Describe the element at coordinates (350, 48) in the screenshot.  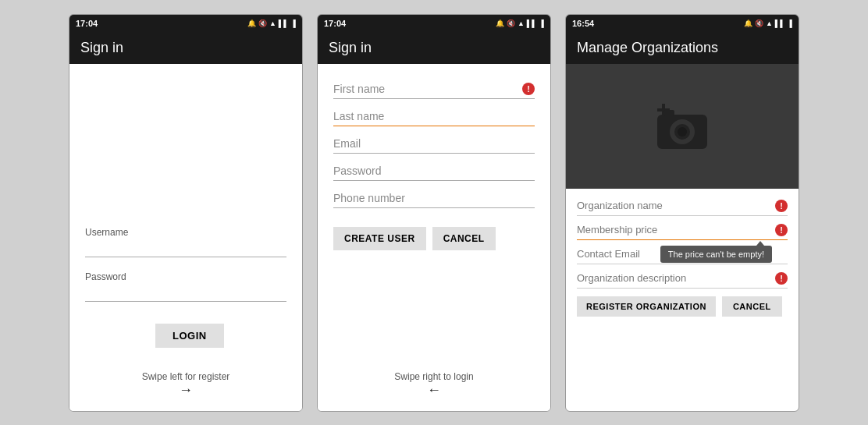
I see `screen2-title: Sign in` at that location.